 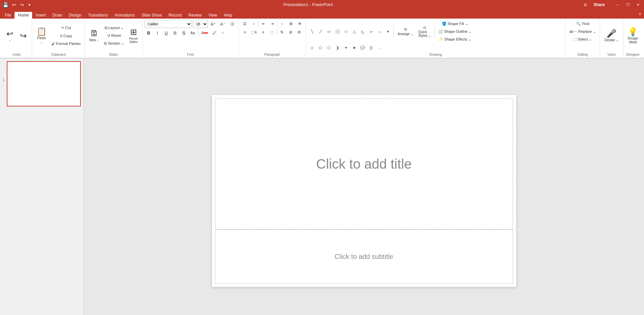 I want to click on paste-icon: 📋, so click(x=42, y=31).